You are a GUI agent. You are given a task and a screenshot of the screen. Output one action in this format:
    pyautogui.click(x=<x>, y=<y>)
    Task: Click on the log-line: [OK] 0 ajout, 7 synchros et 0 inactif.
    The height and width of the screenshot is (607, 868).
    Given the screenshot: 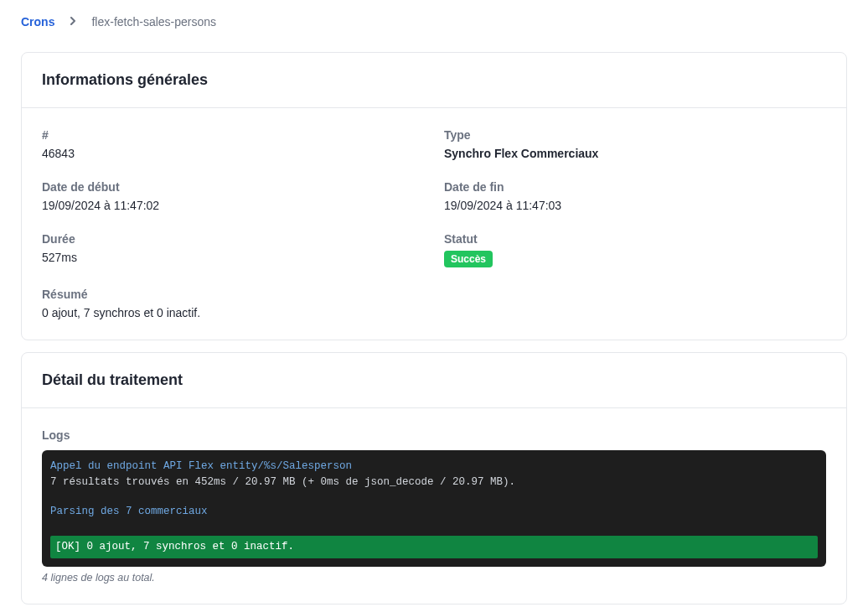 What is the action you would take?
    pyautogui.click(x=434, y=547)
    